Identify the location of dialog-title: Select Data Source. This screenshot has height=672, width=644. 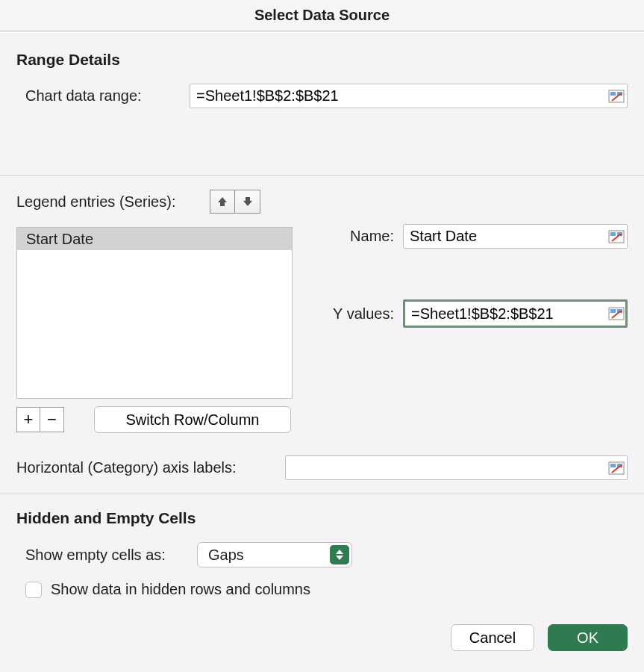
(322, 15).